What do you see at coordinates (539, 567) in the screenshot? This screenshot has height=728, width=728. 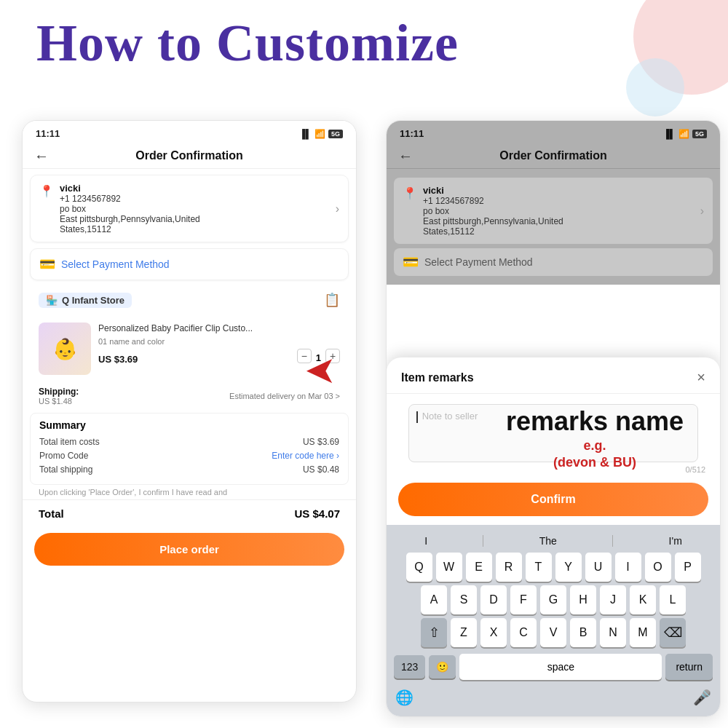 I see `kb-key-T: T` at bounding box center [539, 567].